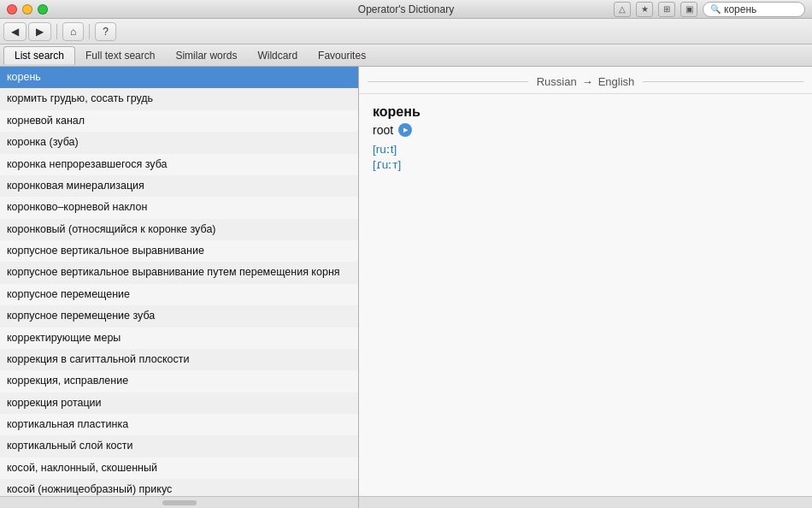  I want to click on tab-favourites: Favourites, so click(342, 56).